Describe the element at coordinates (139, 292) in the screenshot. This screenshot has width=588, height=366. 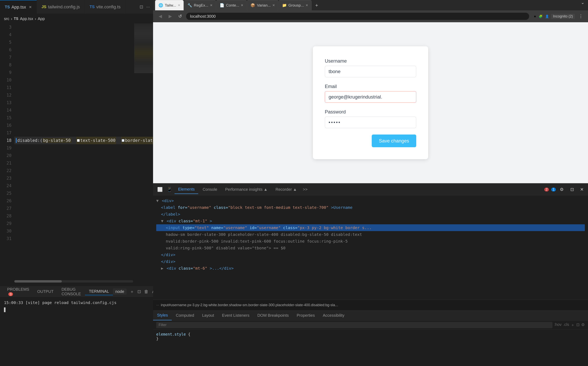
I see `split-terminal-icon: ⊡` at that location.